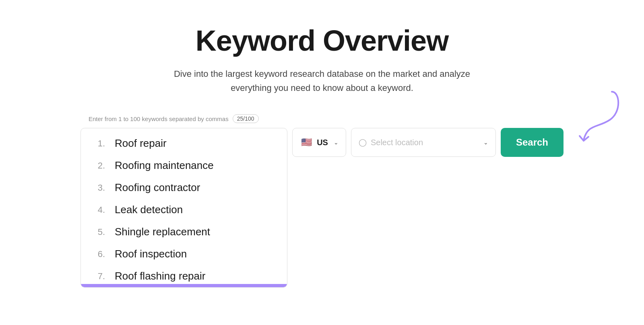 The width and height of the screenshot is (644, 325). Describe the element at coordinates (306, 142) in the screenshot. I see `flag-icon: 🇺🇸` at that location.